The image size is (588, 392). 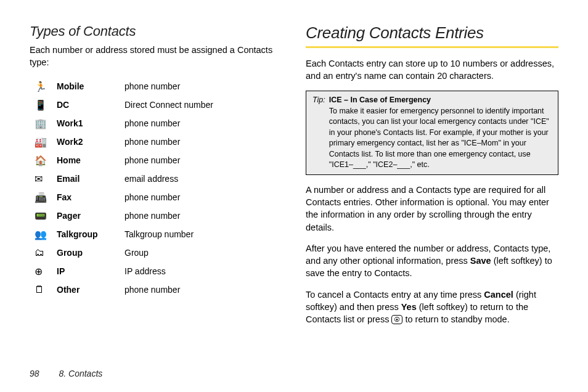 I want to click on home-icon: 🏠, so click(x=46, y=160).